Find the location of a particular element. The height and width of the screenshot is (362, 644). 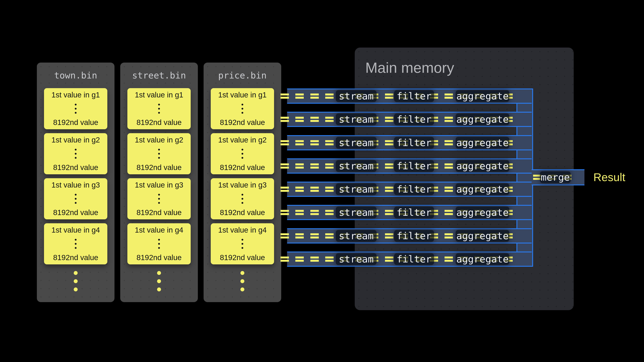

file-panel-price-bin: price.bin1st value in g18192nd value1st … is located at coordinates (242, 182).